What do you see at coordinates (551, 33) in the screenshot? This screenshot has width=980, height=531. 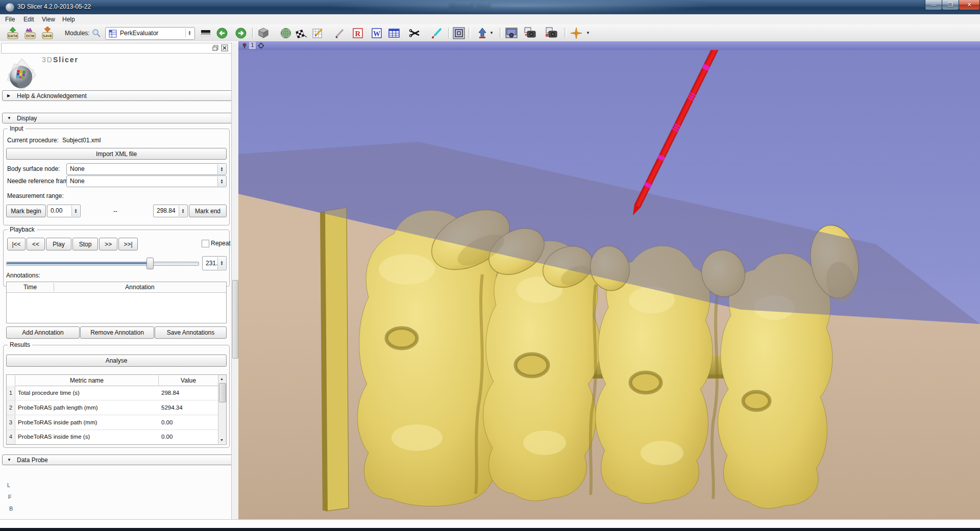 I see `capture-sequence-button` at bounding box center [551, 33].